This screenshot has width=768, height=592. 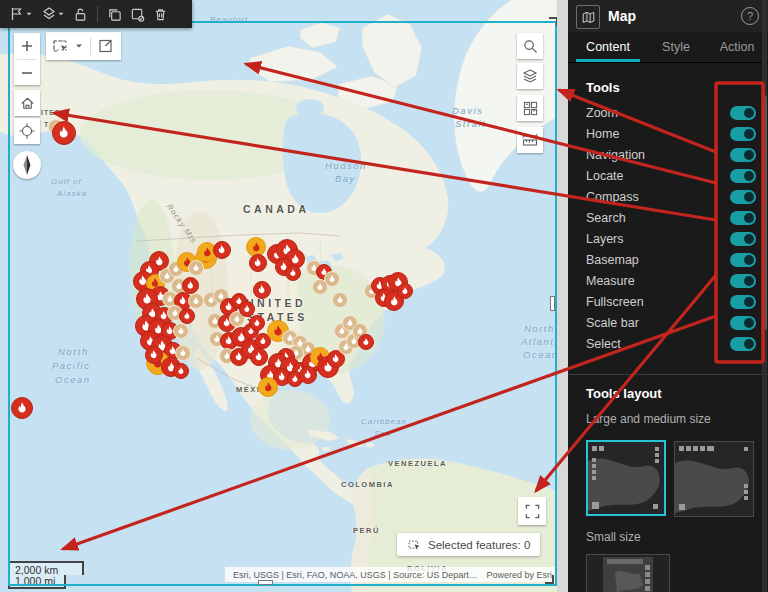 I want to click on toggle-locate, so click(x=743, y=176).